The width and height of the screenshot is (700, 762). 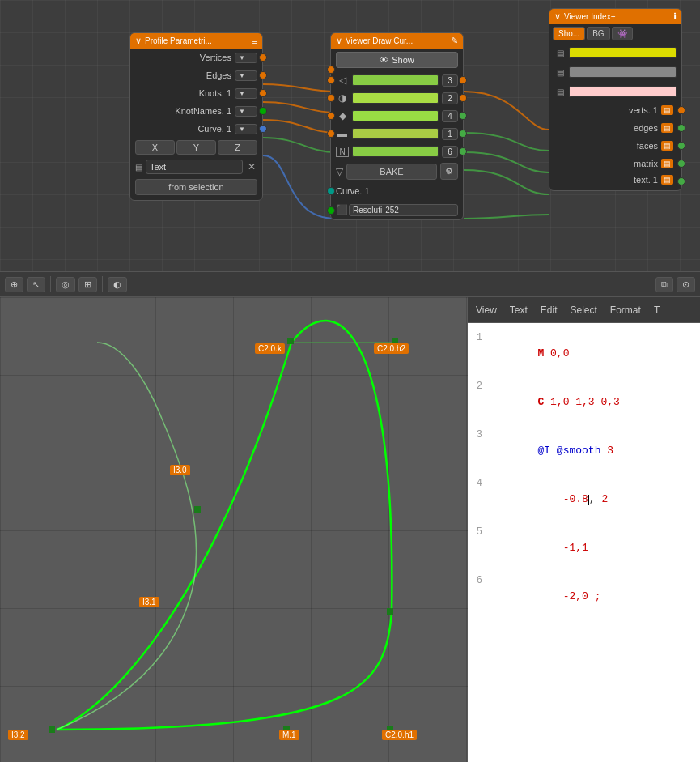 I want to click on viewer-curve-row: Curve. 1, so click(x=397, y=191).